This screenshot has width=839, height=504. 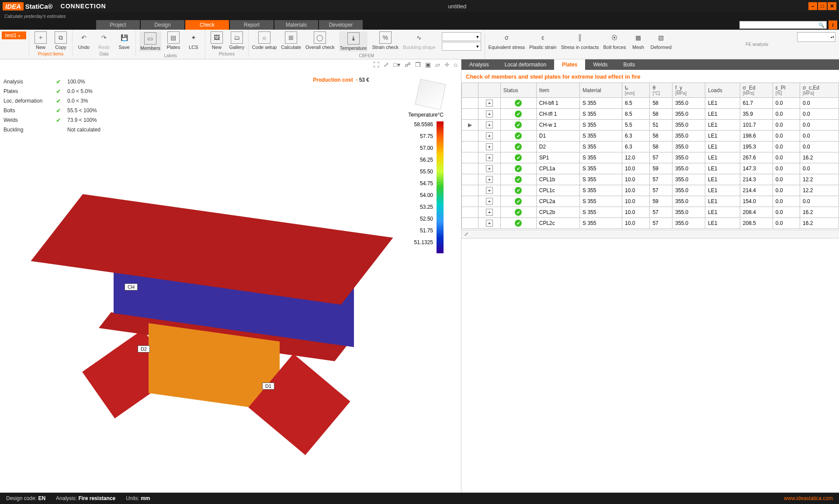 I want to click on column-header: tₚ[mm], so click(x=636, y=90).